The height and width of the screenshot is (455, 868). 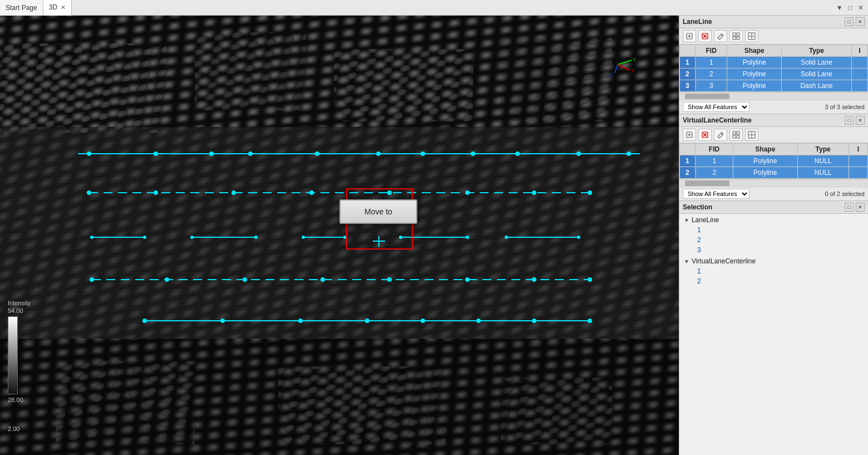 I want to click on virtuallane-row-fid: 2, so click(x=714, y=173).